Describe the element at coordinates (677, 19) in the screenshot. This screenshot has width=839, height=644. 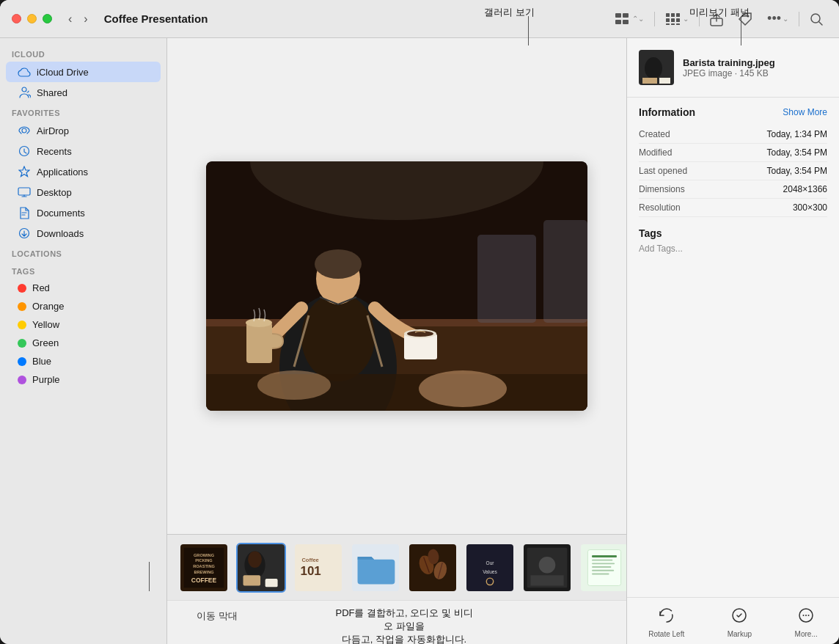
I see `grid-view-button: ⌄` at that location.